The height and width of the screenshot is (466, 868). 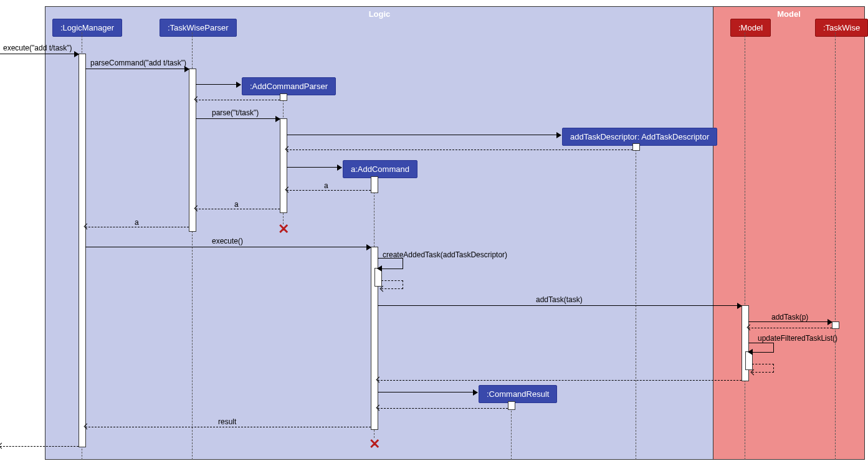 I want to click on logic-region-title: Logic, so click(x=379, y=14).